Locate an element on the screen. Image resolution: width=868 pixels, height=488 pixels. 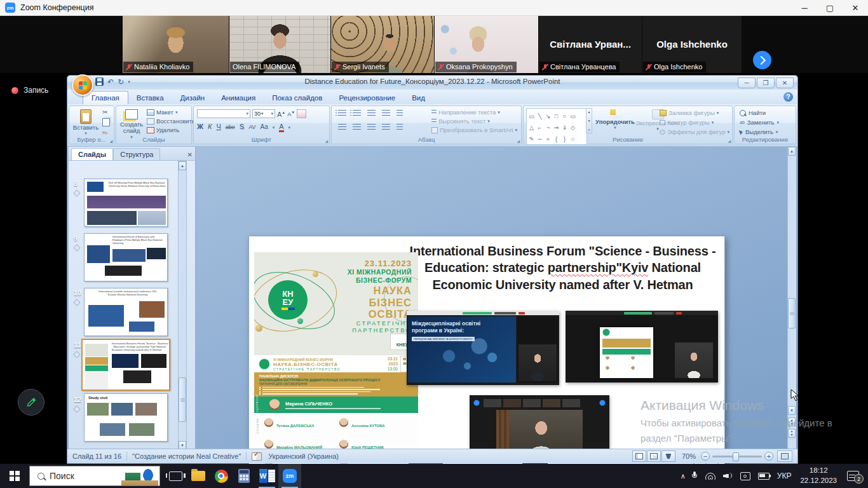
tab-view: Вид is located at coordinates (418, 98).